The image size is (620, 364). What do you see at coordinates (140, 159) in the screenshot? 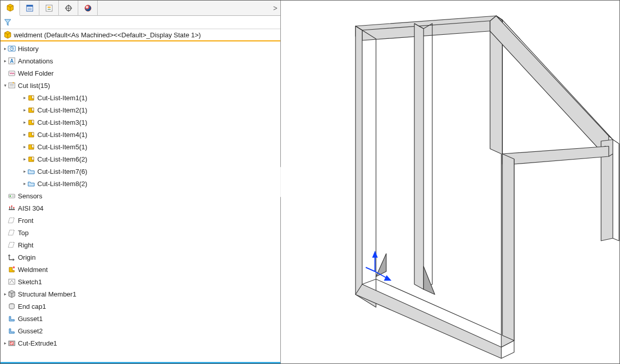
I see `tree-item: ▸Cut-List-Item6(2)` at bounding box center [140, 159].